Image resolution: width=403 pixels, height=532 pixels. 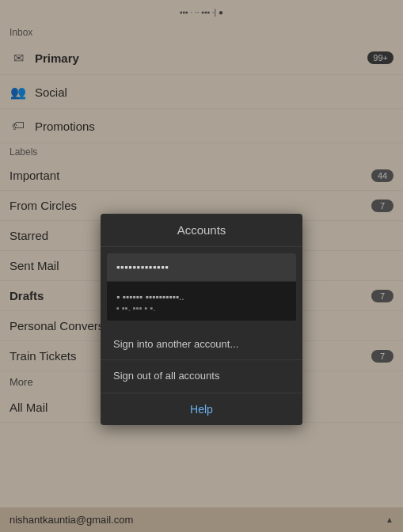 What do you see at coordinates (201, 408) in the screenshot?
I see `help-button: Help` at bounding box center [201, 408].